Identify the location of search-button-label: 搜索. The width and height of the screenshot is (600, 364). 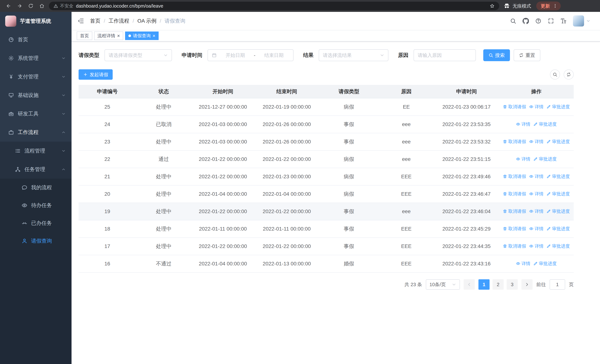
(500, 56).